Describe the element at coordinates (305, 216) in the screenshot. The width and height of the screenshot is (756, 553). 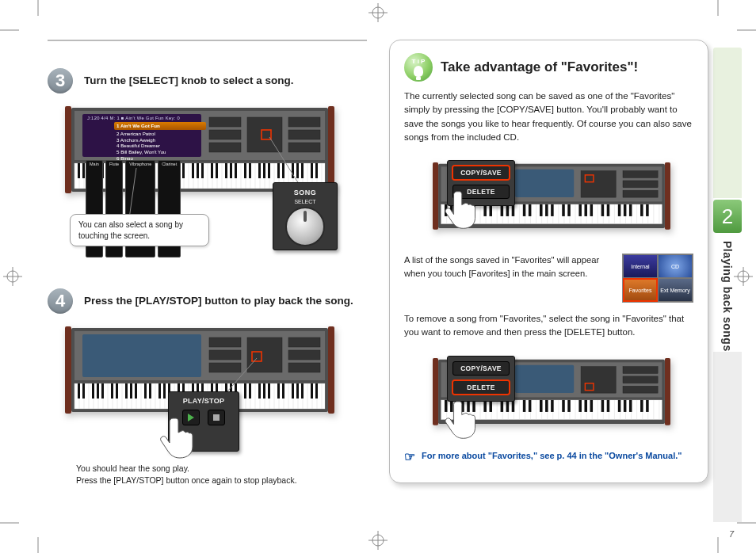
I see `select-knob-panel: SONG SELECT` at that location.